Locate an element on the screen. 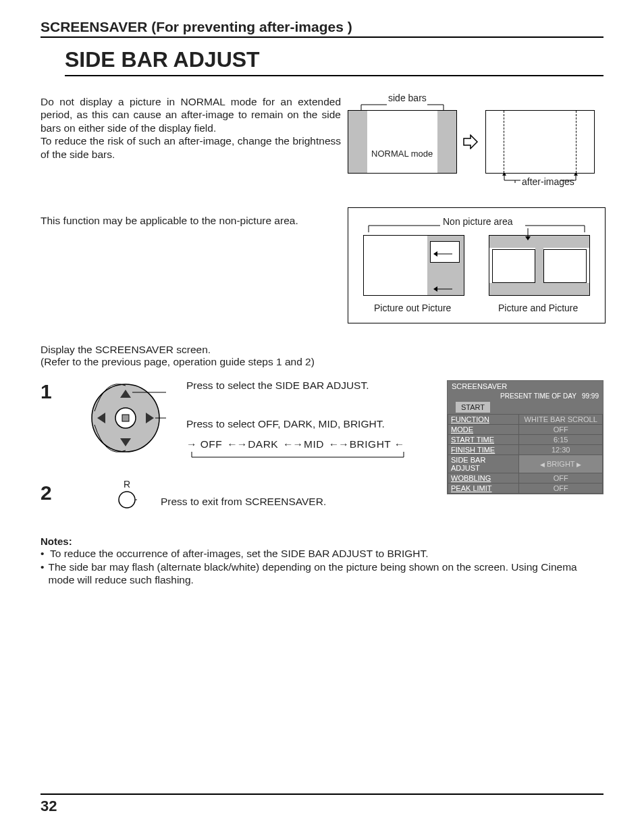  step2-line: Press to exit from SCREENSAVER. is located at coordinates (243, 501).